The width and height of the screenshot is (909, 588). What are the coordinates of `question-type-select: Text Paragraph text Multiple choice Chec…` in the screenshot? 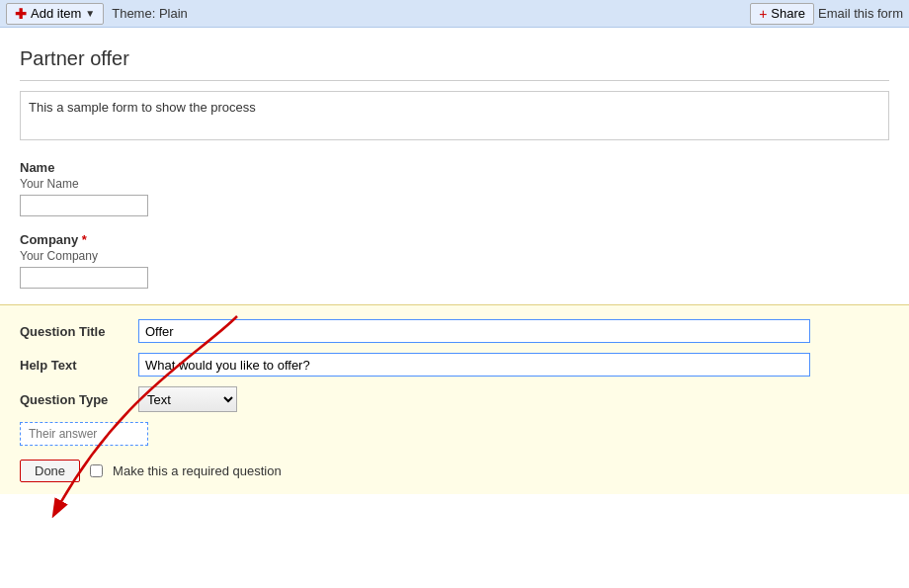 It's located at (188, 399).